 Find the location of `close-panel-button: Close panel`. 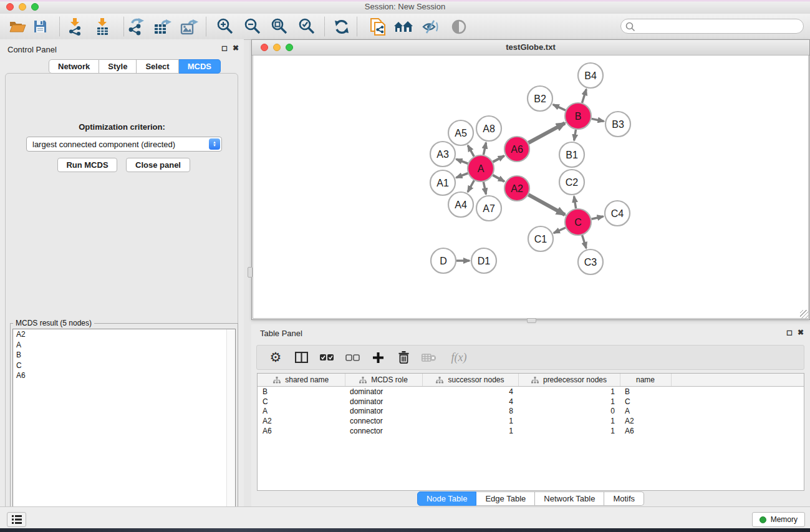

close-panel-button: Close panel is located at coordinates (158, 165).